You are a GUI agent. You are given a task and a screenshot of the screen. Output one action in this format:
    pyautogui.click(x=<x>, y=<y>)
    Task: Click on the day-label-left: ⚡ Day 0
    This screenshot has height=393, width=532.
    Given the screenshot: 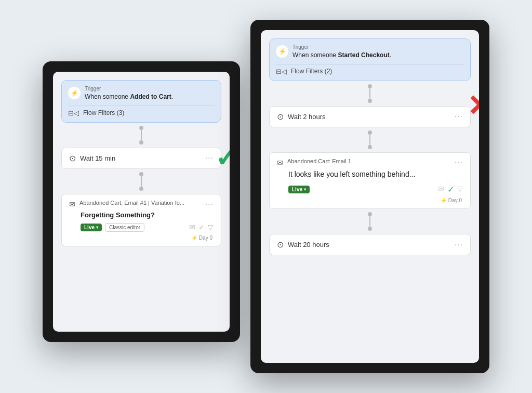 What is the action you would take?
    pyautogui.click(x=141, y=238)
    